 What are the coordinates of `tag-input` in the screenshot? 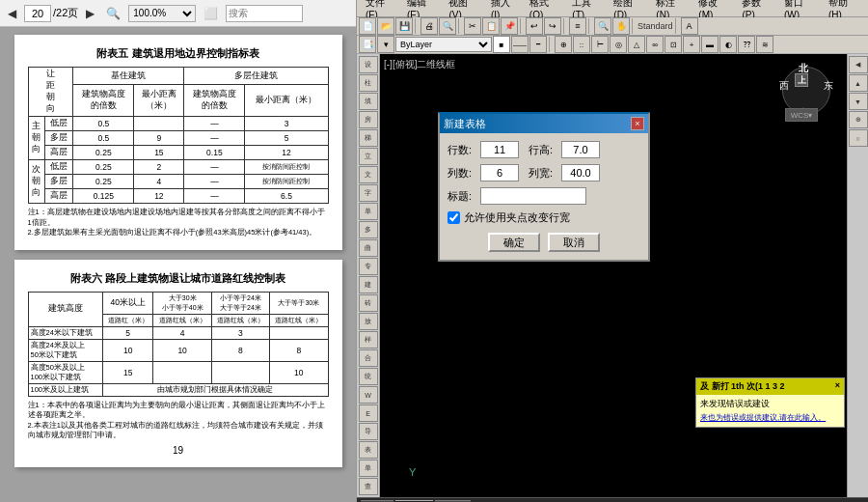 It's located at (533, 196).